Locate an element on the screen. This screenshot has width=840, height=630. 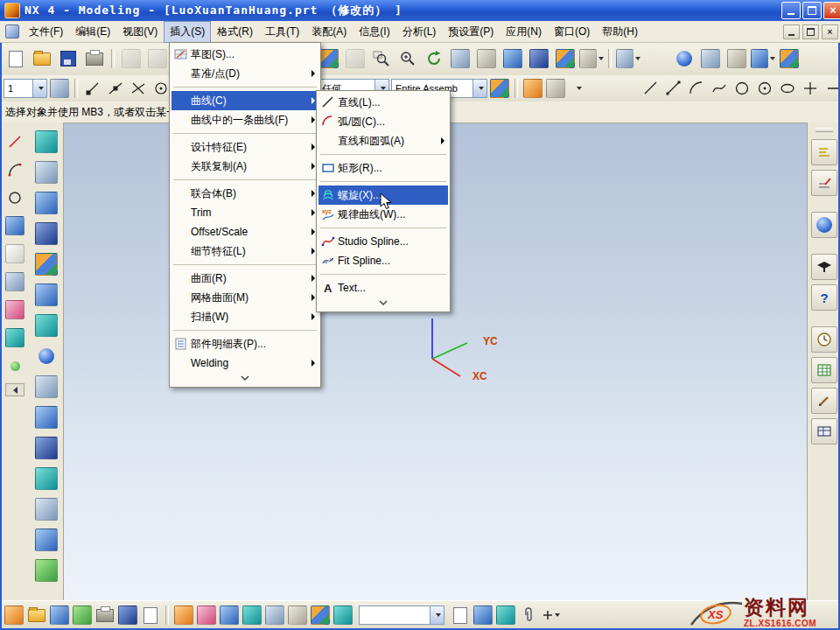
quick-ellipse-button is located at coordinates (788, 88).